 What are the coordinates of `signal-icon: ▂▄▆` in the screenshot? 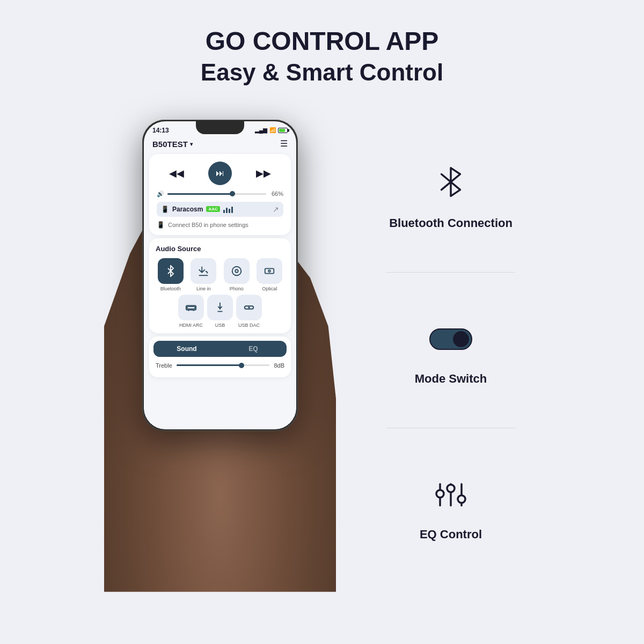 It's located at (261, 130).